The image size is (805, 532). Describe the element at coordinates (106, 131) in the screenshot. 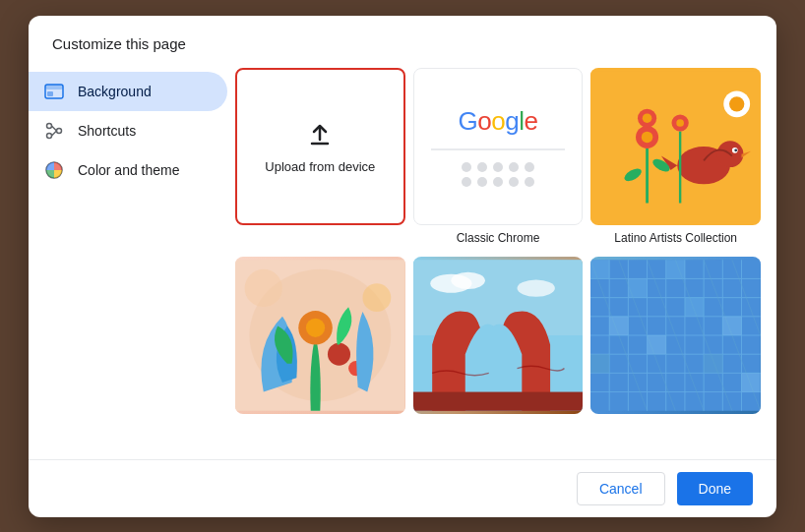

I see `sidebar-item-shortcuts-label: Shortcuts` at that location.